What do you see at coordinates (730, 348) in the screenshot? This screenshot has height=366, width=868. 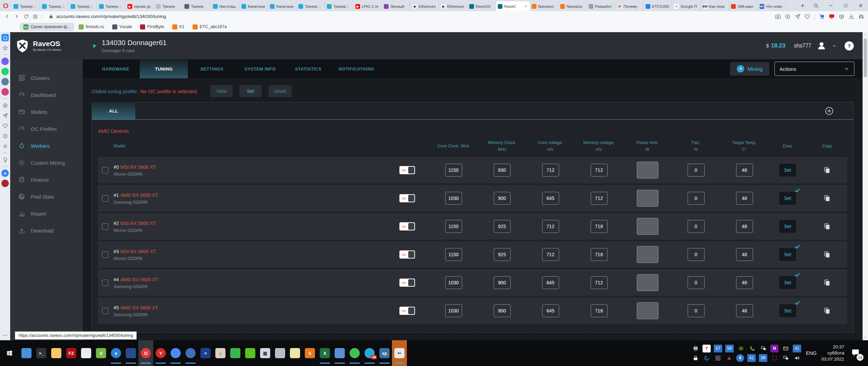 I see `counter-badge-56: 56` at bounding box center [730, 348].